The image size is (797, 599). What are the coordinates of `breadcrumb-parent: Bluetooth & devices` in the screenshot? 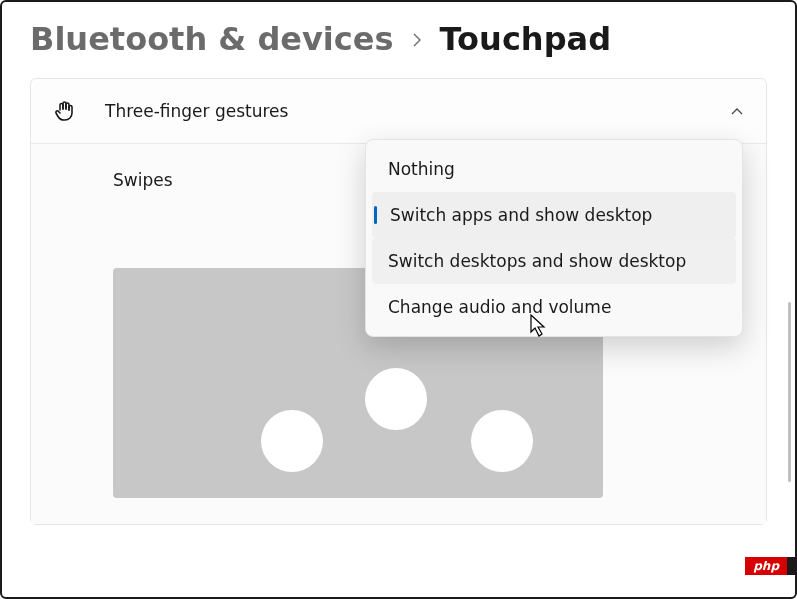 It's located at (212, 39).